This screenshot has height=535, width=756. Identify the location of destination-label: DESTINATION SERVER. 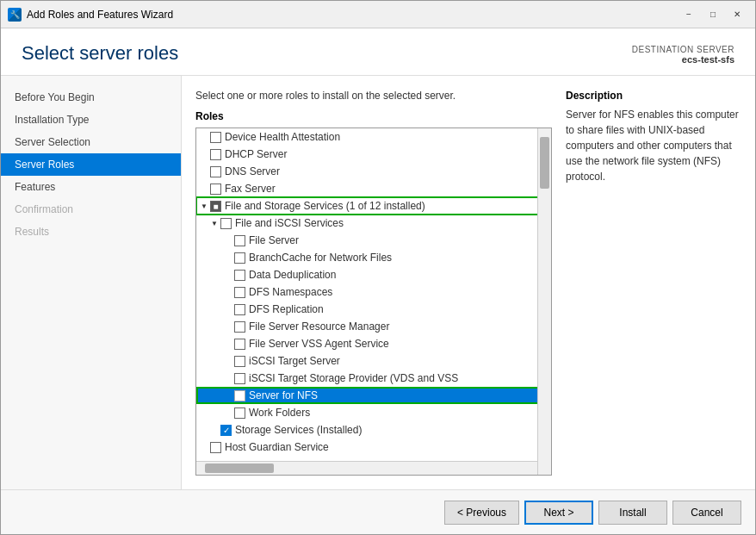
(684, 50).